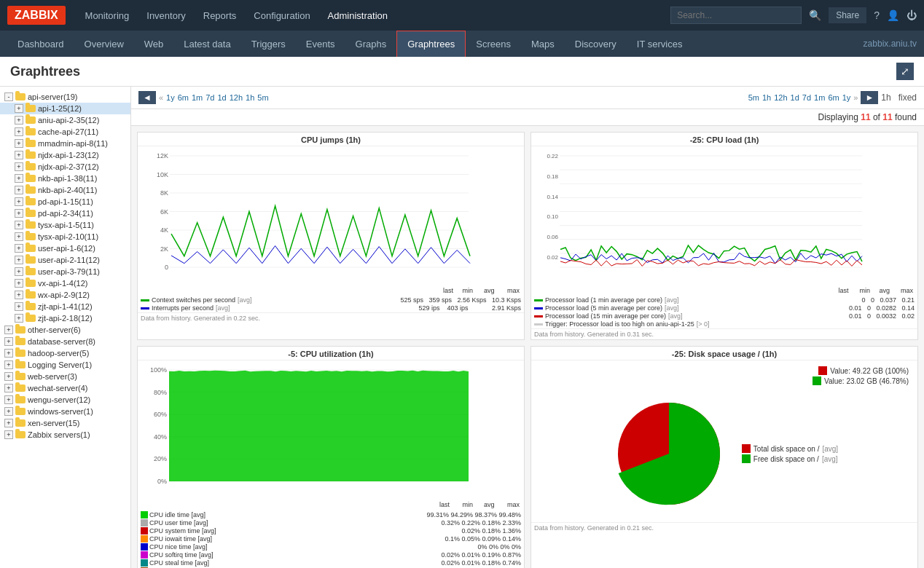 The width and height of the screenshot is (924, 568). What do you see at coordinates (66, 411) in the screenshot?
I see `sidebar-item-windows: + windows-server(1)` at bounding box center [66, 411].